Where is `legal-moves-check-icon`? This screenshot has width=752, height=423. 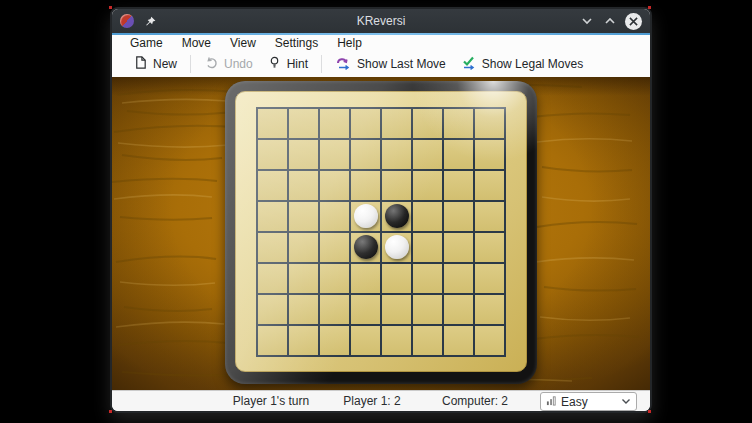 legal-moves-check-icon is located at coordinates (468, 64).